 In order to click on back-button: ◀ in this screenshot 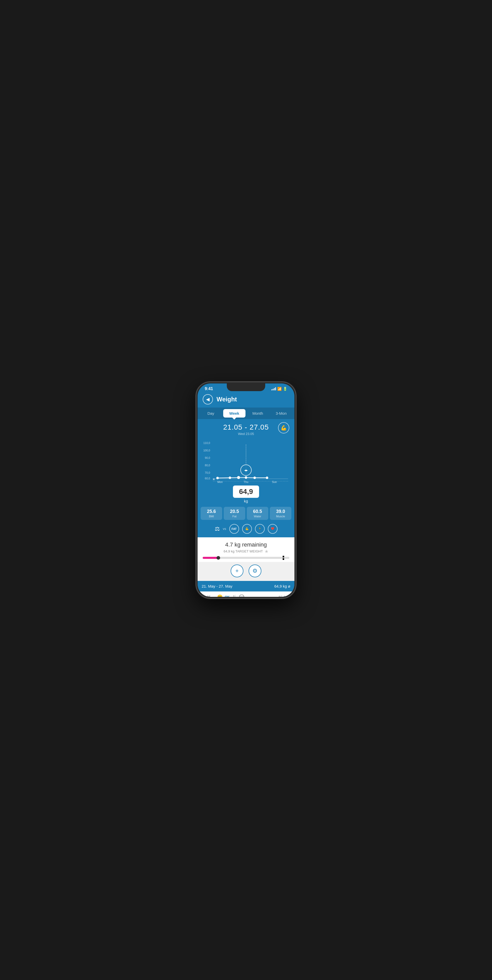, I will do `click(208, 399)`.